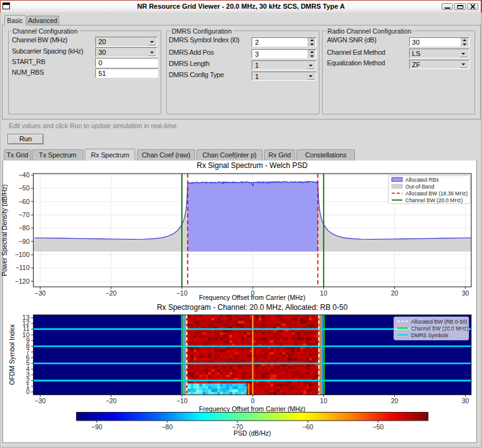 This screenshot has height=448, width=482. Describe the element at coordinates (422, 180) in the screenshot. I see `svg-text: Allocated RBs` at that location.